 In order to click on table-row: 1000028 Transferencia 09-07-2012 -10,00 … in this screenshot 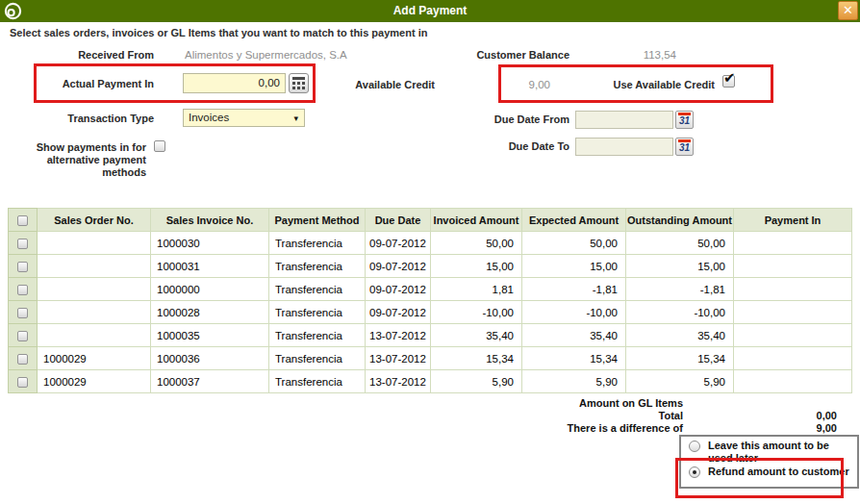, I will do `click(431, 313)`.